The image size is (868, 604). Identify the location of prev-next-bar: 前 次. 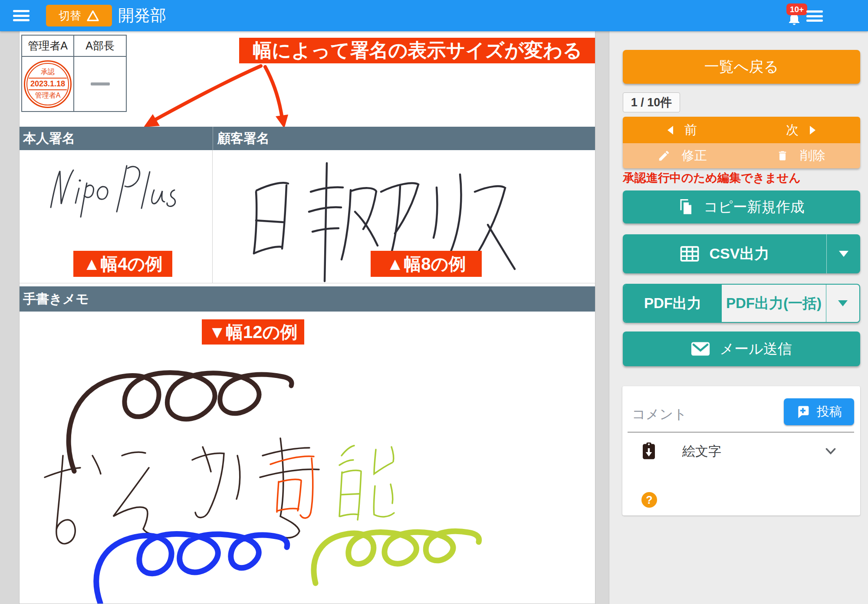
(741, 130).